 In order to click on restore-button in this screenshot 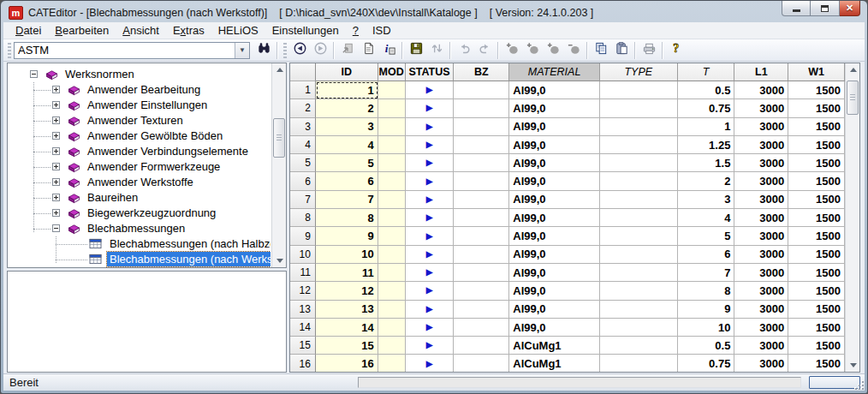, I will do `click(825, 9)`.